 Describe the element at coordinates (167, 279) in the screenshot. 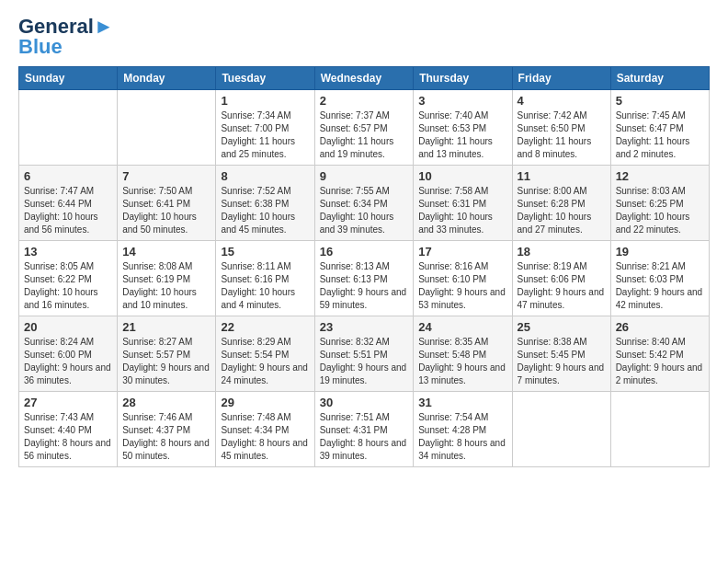

I see `calendar-cell: 14Sunrise: 8:08 AMSunset: 6:19 PMDayligh…` at that location.